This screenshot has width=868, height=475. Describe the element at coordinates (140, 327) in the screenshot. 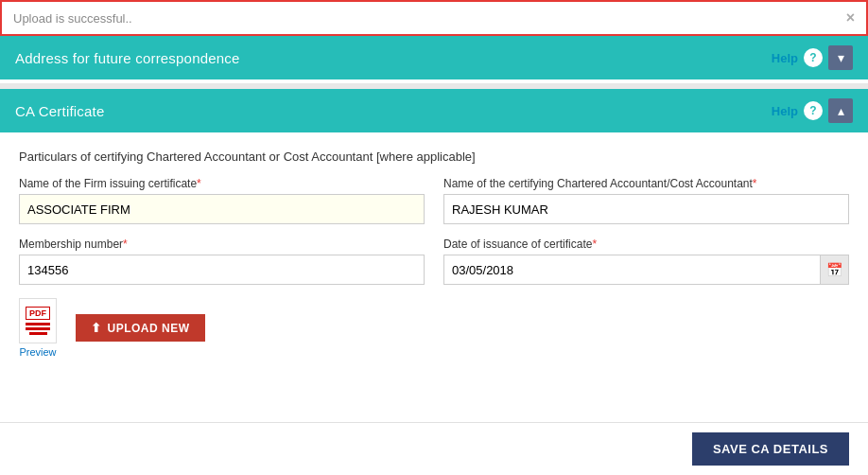

I see `upload-new-button: ⬆ UPLOAD NEW` at that location.